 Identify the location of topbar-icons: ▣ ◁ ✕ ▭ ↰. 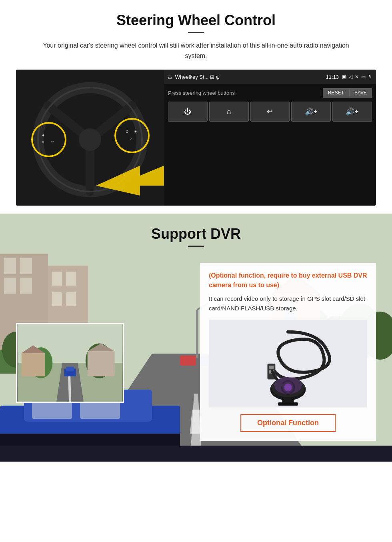
(357, 77).